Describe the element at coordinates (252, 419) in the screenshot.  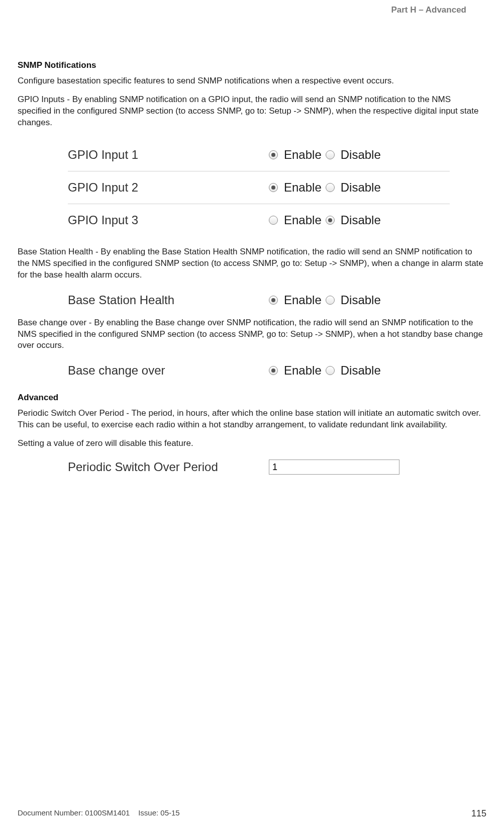
I see `advanced-p1: Periodic Switch Over Period - The period…` at that location.